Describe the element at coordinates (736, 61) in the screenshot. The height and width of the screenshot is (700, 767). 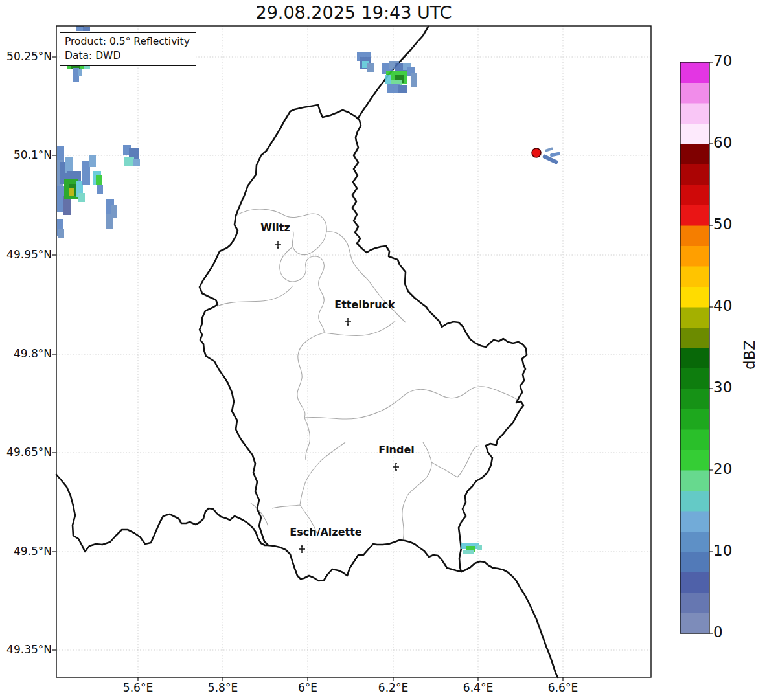
I see `colorbar-tick-label: 70` at that location.